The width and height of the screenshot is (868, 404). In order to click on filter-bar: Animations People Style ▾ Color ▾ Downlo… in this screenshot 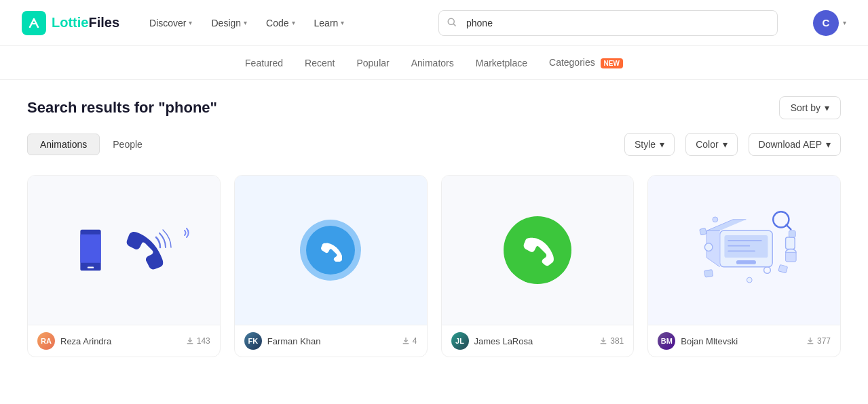, I will do `click(434, 144)`.